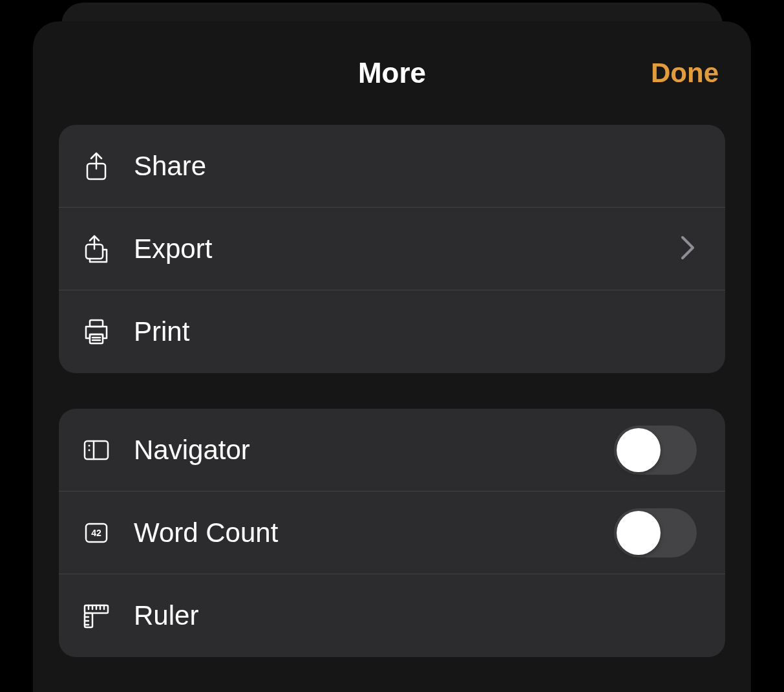 The width and height of the screenshot is (784, 692). Describe the element at coordinates (392, 166) in the screenshot. I see `share-row: Share` at that location.